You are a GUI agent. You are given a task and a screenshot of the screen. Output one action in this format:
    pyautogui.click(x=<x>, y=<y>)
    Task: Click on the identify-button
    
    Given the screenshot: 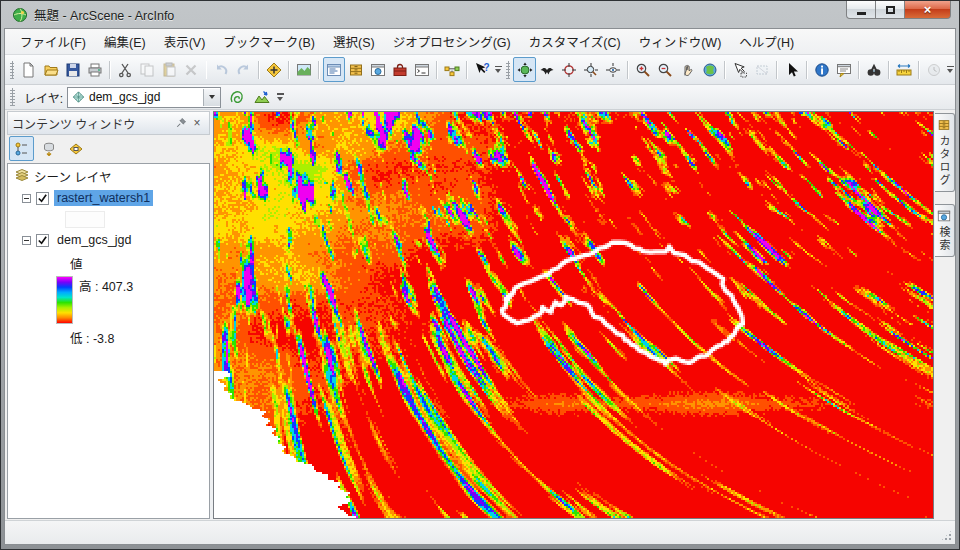 What is the action you would take?
    pyautogui.click(x=822, y=70)
    